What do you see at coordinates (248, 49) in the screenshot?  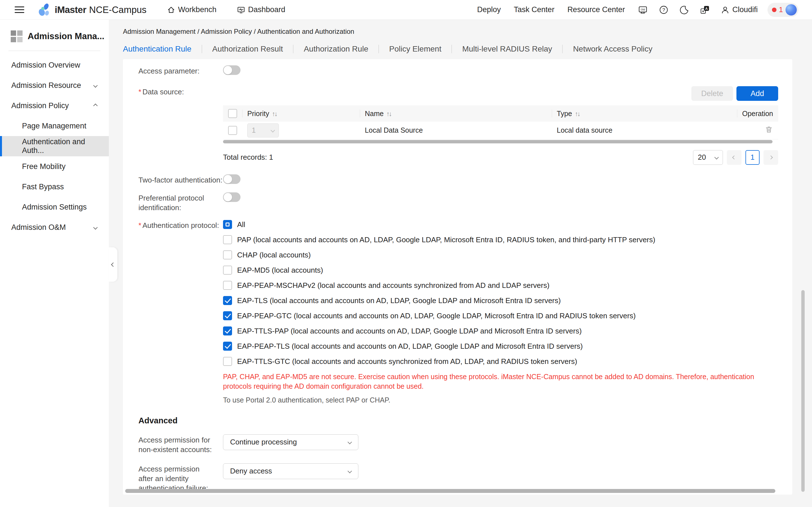 I see `tab-authorization-result: Authorization Result` at bounding box center [248, 49].